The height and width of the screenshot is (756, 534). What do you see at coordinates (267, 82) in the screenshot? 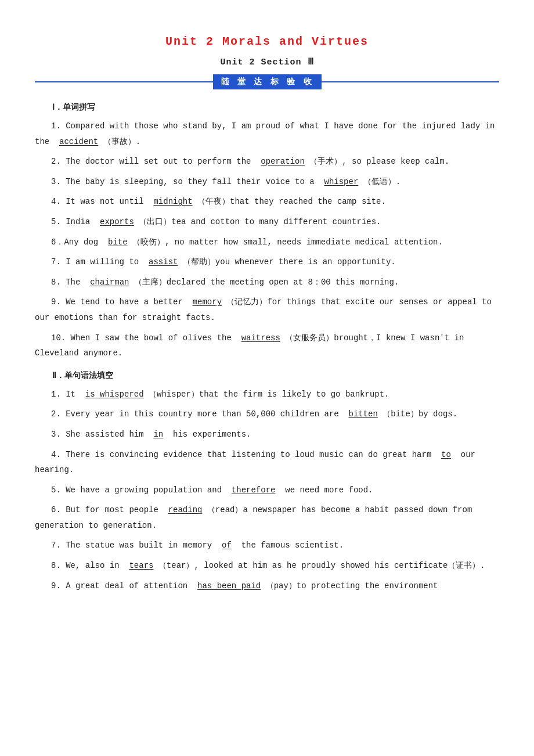
I see `banner-container: 随 堂 达 标 验 收` at bounding box center [267, 82].